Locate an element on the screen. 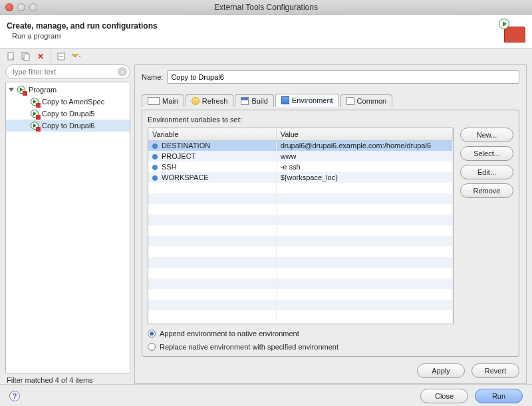 Image resolution: width=532 pixels, height=406 pixels. tree-root-program: Program is located at coordinates (68, 90).